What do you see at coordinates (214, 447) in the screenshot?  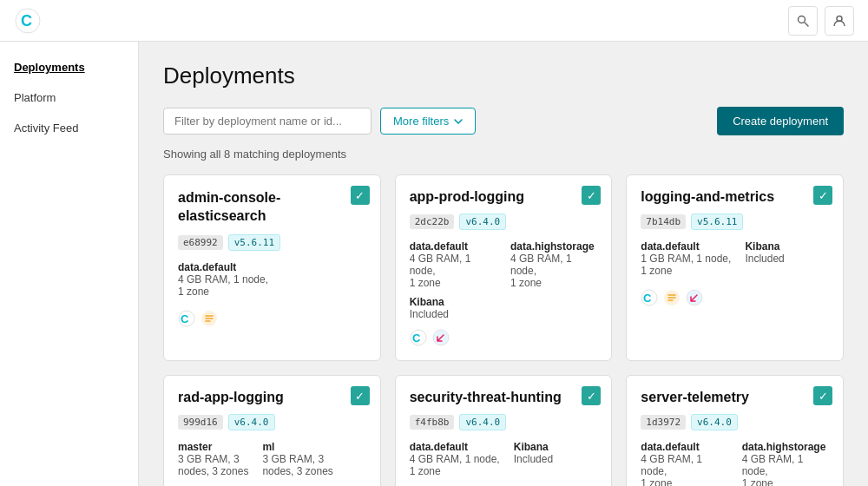 I see `col-header: master` at bounding box center [214, 447].